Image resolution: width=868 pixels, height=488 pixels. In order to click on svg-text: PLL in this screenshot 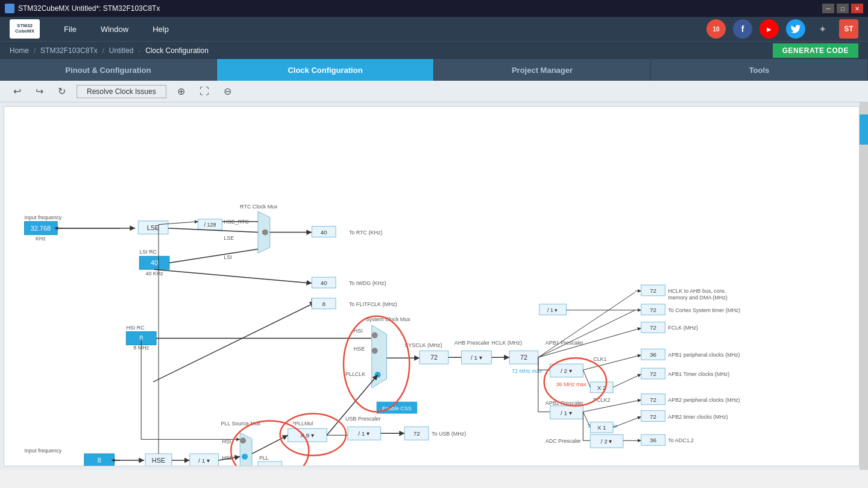, I will do `click(264, 458)`.